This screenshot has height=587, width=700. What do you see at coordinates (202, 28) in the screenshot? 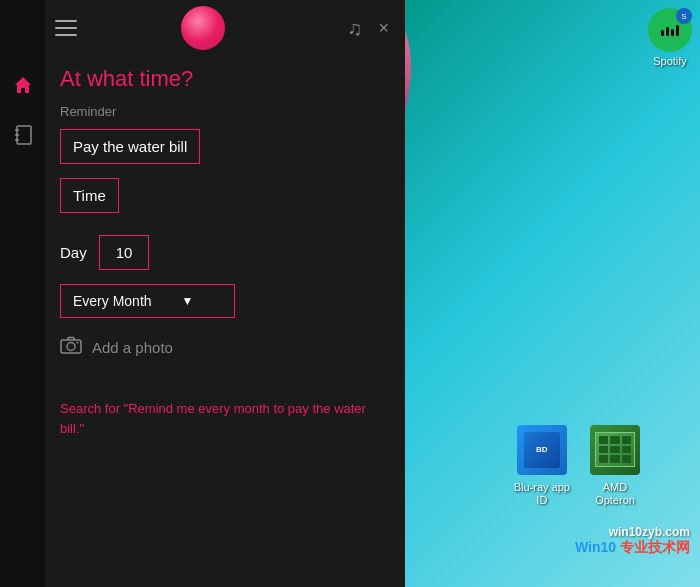
I see `panel-header: ♫ ×` at bounding box center [202, 28].